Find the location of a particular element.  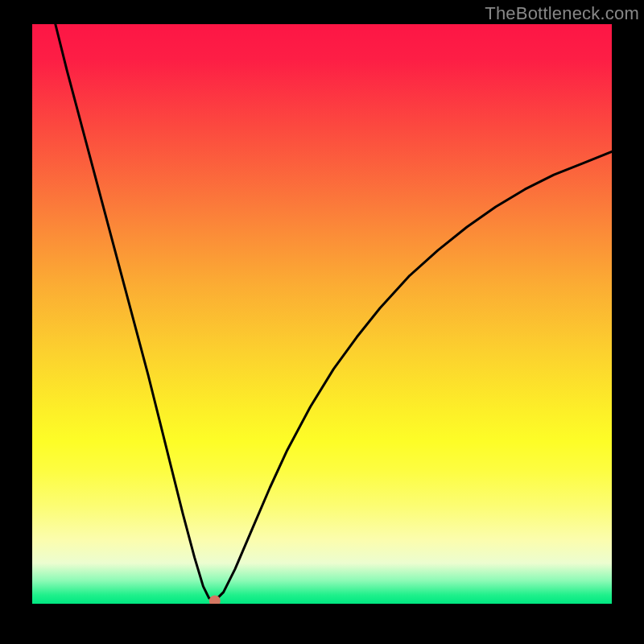

watermark-text: TheBottleneck.com is located at coordinates (562, 14).